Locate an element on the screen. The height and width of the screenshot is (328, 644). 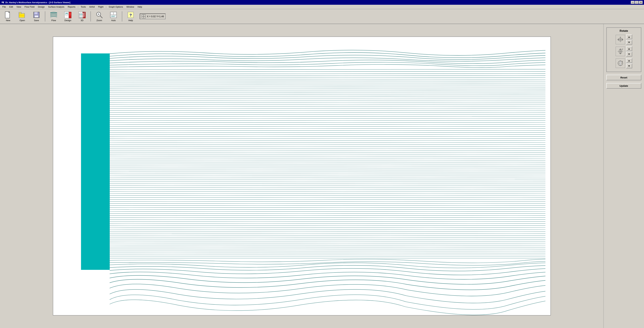
title-bar-controls: — □ ✕ is located at coordinates (637, 3).